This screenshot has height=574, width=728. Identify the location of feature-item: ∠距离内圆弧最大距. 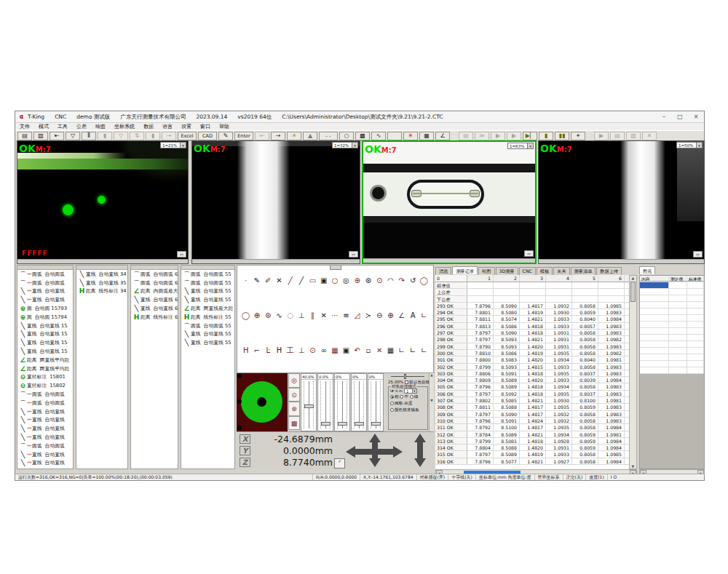
(154, 292).